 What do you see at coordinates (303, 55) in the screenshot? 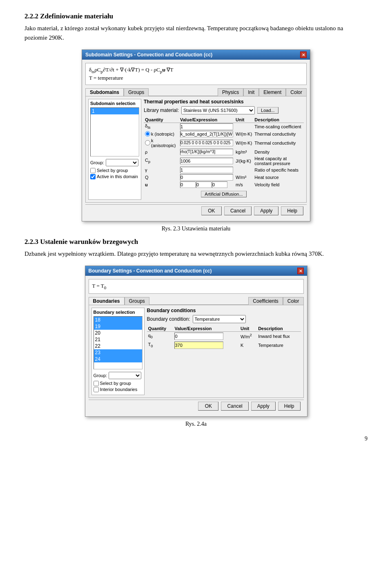
I see `dialog-1-close-button: ✕` at bounding box center [303, 55].